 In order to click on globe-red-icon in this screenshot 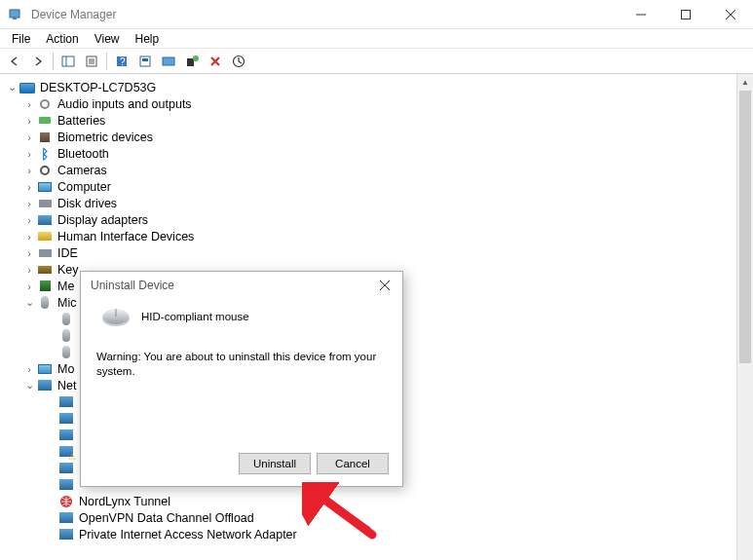, I will do `click(66, 502)`.